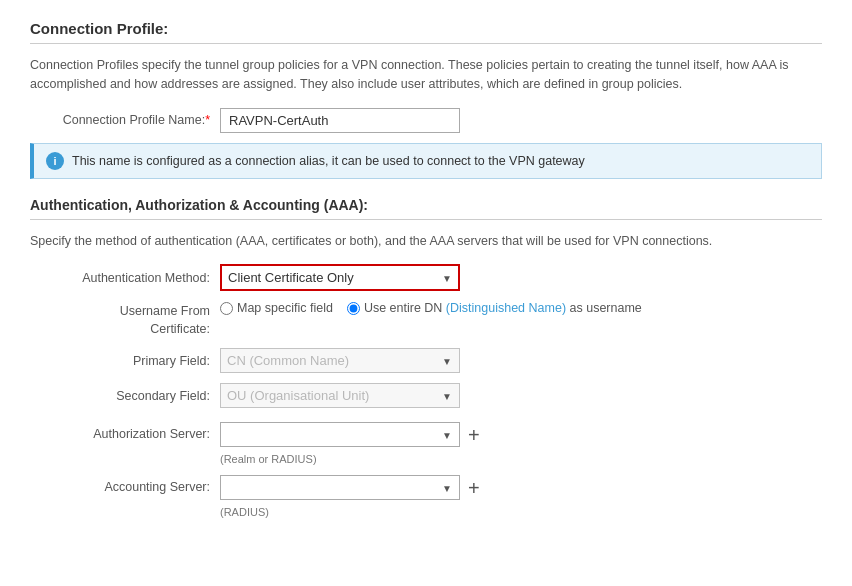 The height and width of the screenshot is (586, 852). What do you see at coordinates (426, 220) in the screenshot?
I see `section-divider-aaa` at bounding box center [426, 220].